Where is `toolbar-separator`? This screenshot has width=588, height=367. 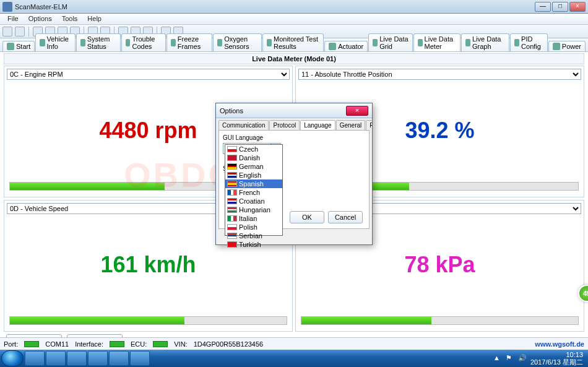 toolbar-separator is located at coordinates (28, 32).